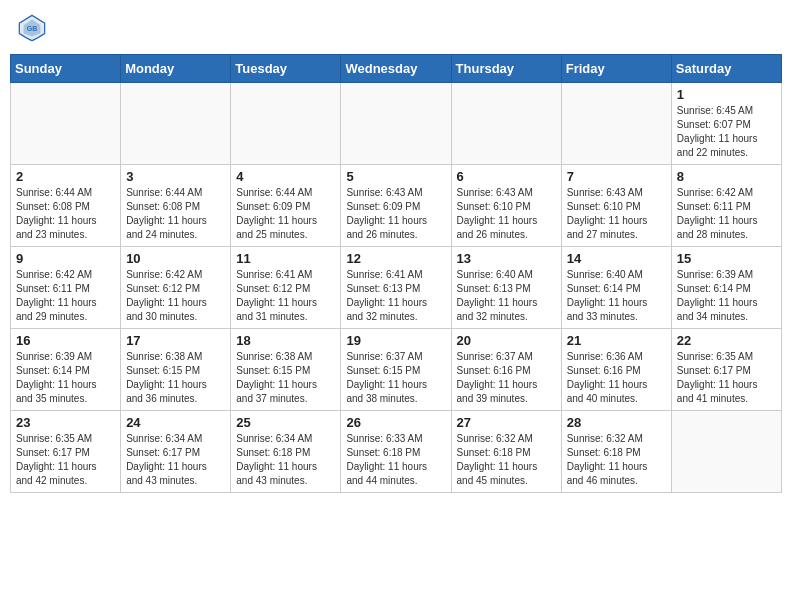 The height and width of the screenshot is (612, 792). Describe the element at coordinates (396, 452) in the screenshot. I see `calendar-cell: 26Sunrise: 6:33 AM Sunset: 6:18 PM Dayli…` at that location.